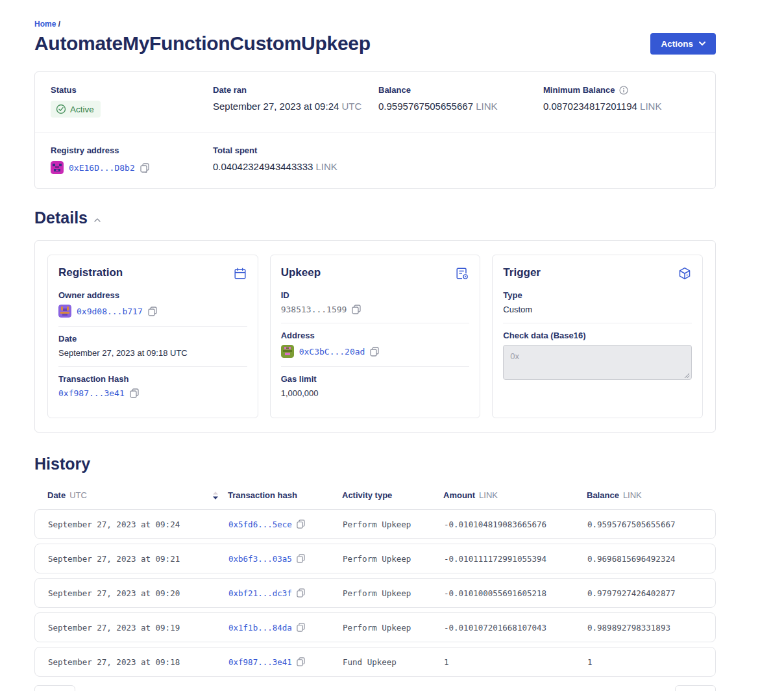 Image resolution: width=784 pixels, height=691 pixels. I want to click on min-balance-value: 0.0870234817201194, so click(591, 107).